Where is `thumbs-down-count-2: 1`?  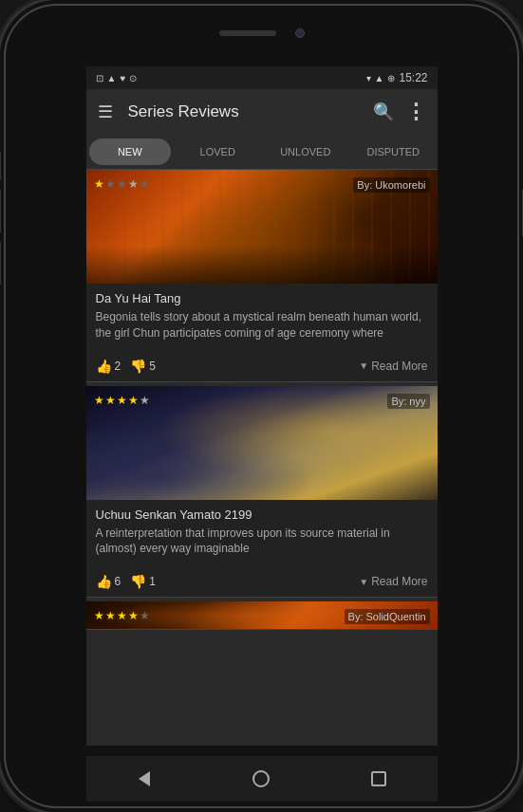
thumbs-down-count-2: 1 is located at coordinates (152, 581).